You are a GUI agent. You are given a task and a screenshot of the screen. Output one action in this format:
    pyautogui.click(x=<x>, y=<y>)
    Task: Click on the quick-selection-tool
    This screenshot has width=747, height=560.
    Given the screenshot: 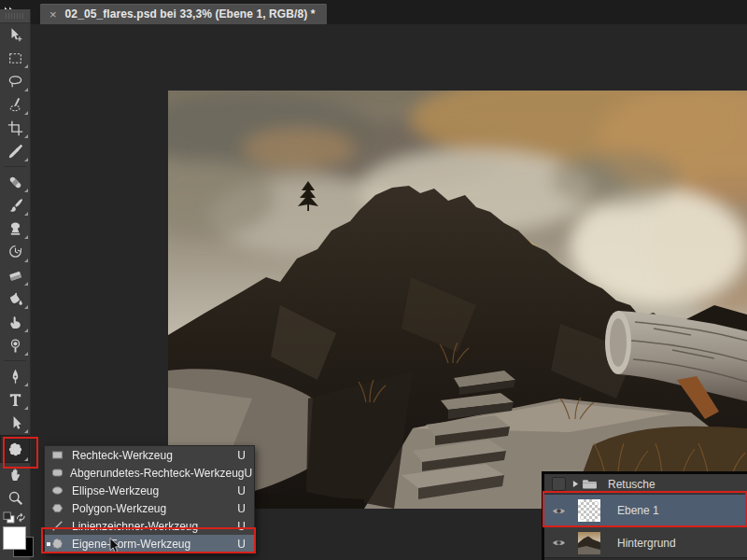 What is the action you would take?
    pyautogui.click(x=15, y=105)
    